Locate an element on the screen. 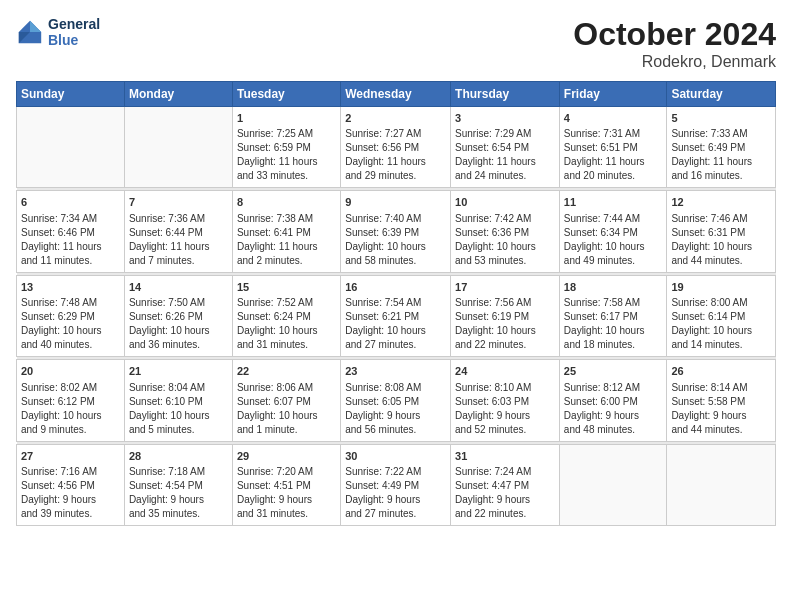  week-row-2: 6Sunrise: 7:34 AM Sunset: 6:46 PM Daylig… is located at coordinates (396, 232).